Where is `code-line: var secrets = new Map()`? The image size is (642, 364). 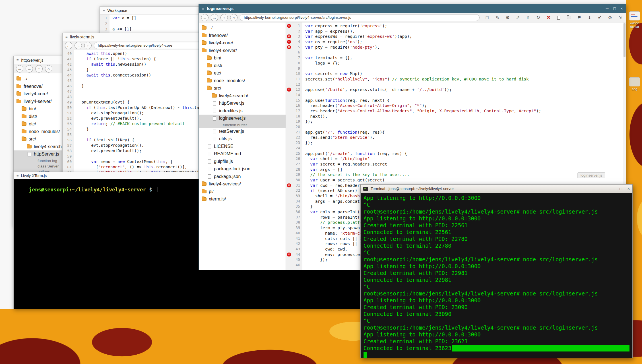 code-line: var secrets = new Map() is located at coordinates (464, 74).